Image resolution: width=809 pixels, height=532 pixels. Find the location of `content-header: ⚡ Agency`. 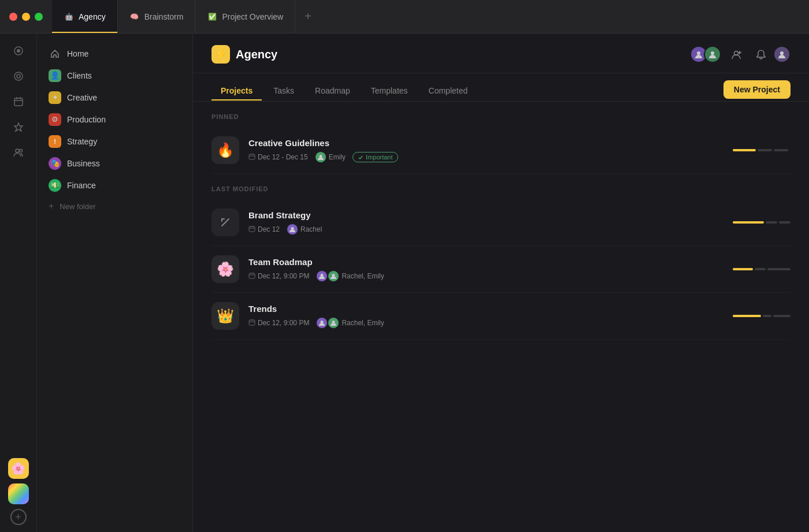

content-header: ⚡ Agency is located at coordinates (501, 53).